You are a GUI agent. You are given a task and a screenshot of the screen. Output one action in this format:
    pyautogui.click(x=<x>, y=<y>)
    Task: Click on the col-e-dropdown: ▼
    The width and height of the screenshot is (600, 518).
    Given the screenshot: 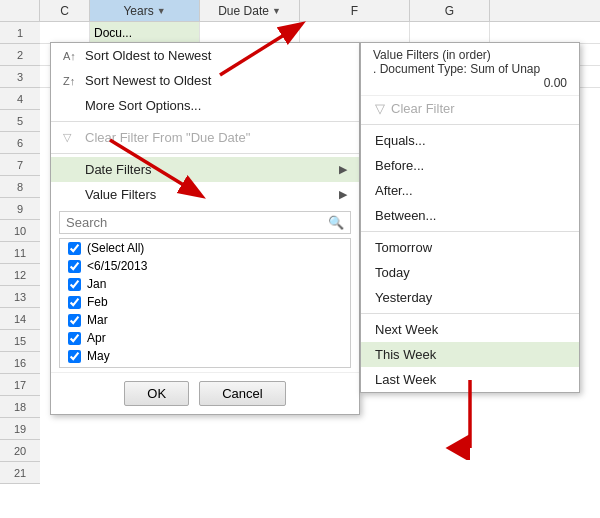 What is the action you would take?
    pyautogui.click(x=276, y=11)
    